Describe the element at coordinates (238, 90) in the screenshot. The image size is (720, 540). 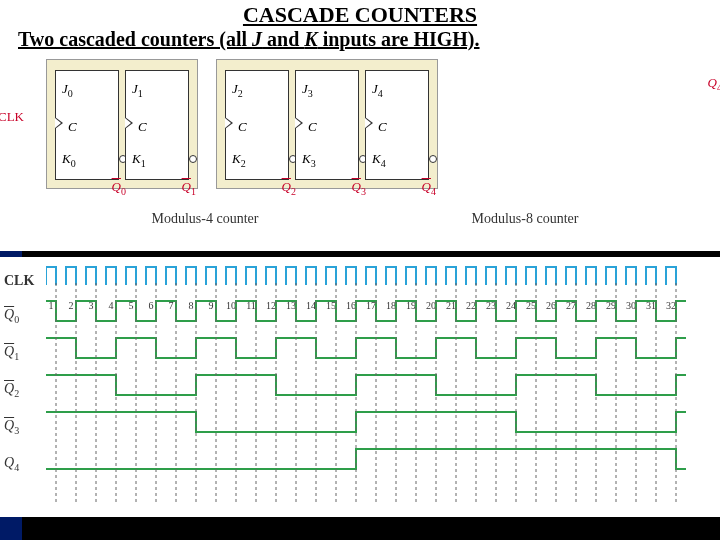
I see `j-pin: J2` at that location.